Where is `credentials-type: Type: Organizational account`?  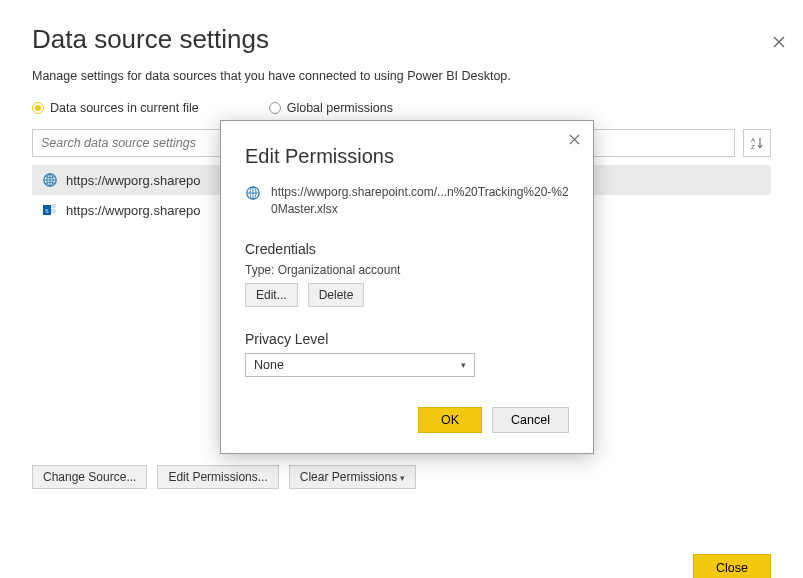
credentials-type: Type: Organizational account is located at coordinates (407, 270).